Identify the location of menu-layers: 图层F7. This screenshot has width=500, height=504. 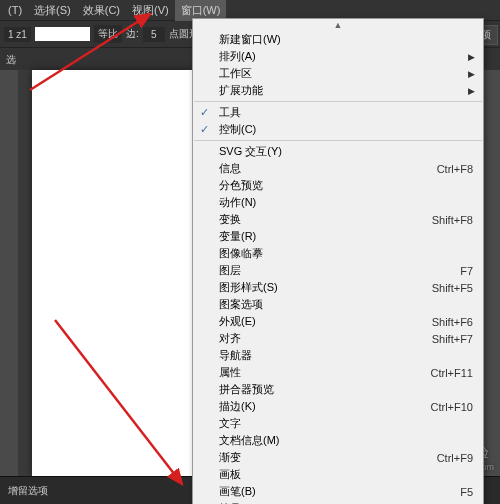
(338, 270).